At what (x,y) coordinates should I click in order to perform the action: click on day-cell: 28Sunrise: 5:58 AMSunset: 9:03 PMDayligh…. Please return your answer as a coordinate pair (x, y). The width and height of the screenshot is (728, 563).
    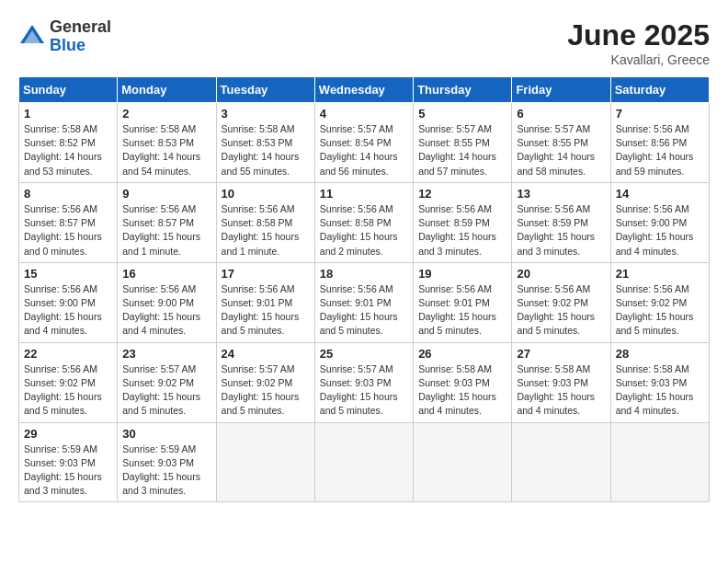
    Looking at the image, I should click on (660, 383).